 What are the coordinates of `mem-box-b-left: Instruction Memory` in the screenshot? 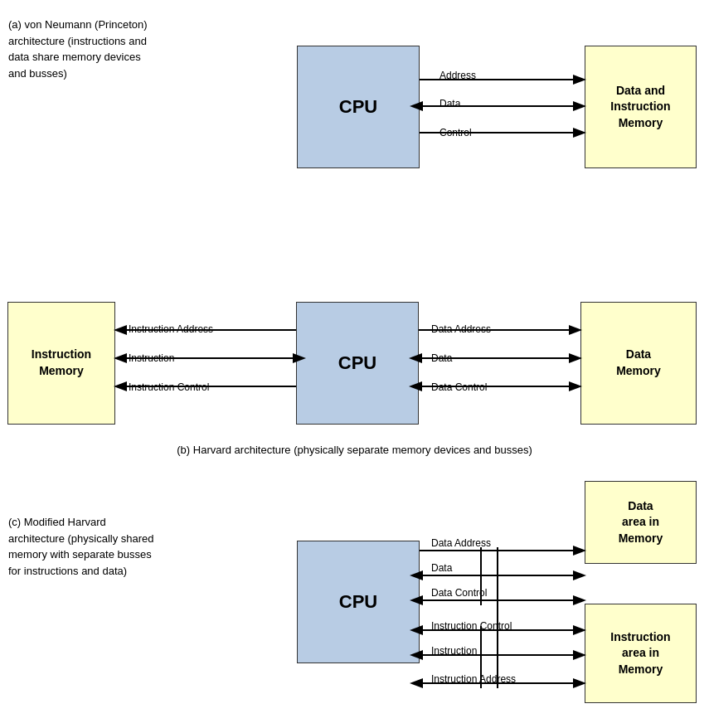 It's located at (61, 363).